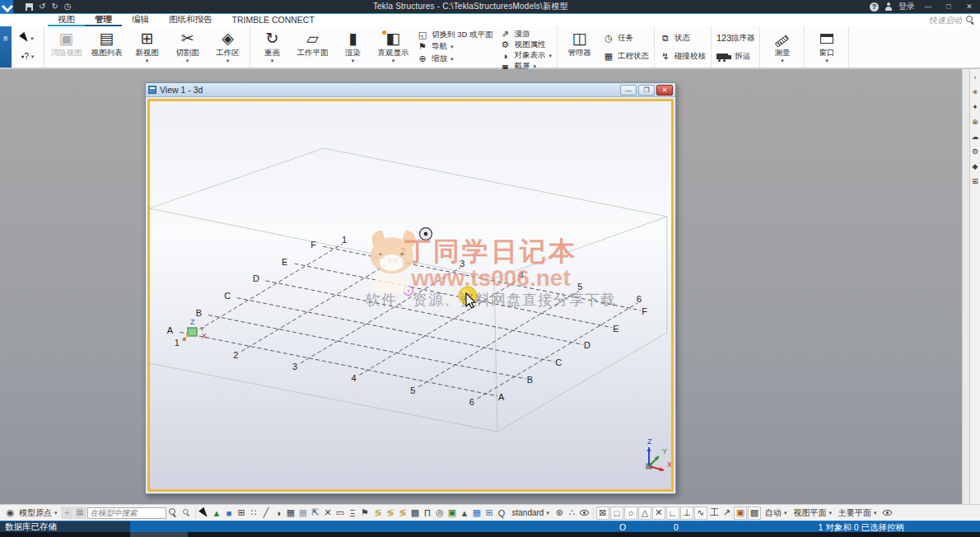 The width and height of the screenshot is (980, 537). I want to click on redo-icon: ↻, so click(54, 7).